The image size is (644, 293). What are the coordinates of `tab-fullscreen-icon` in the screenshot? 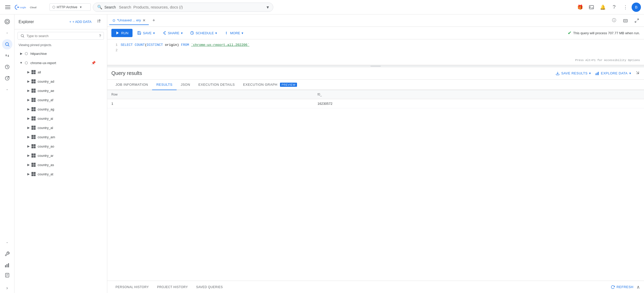 It's located at (637, 21).